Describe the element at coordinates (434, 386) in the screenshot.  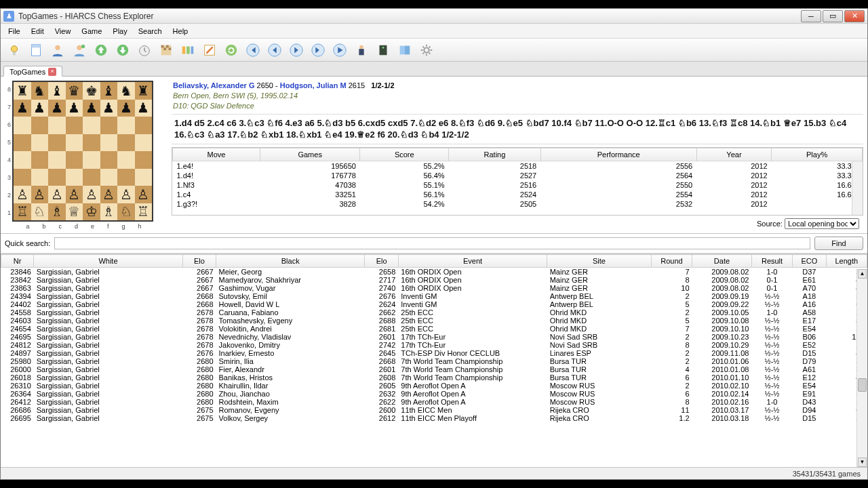
I see `table-row: 26310Sargissian, Gabriel2680Khairullin, …` at that location.